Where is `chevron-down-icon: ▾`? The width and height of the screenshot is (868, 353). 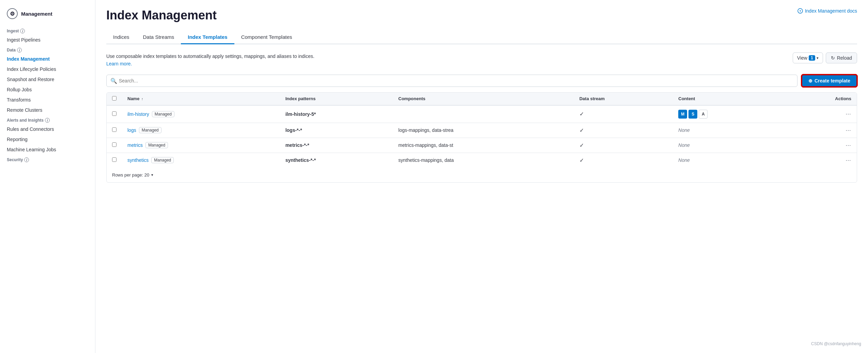
chevron-down-icon: ▾ is located at coordinates (818, 58).